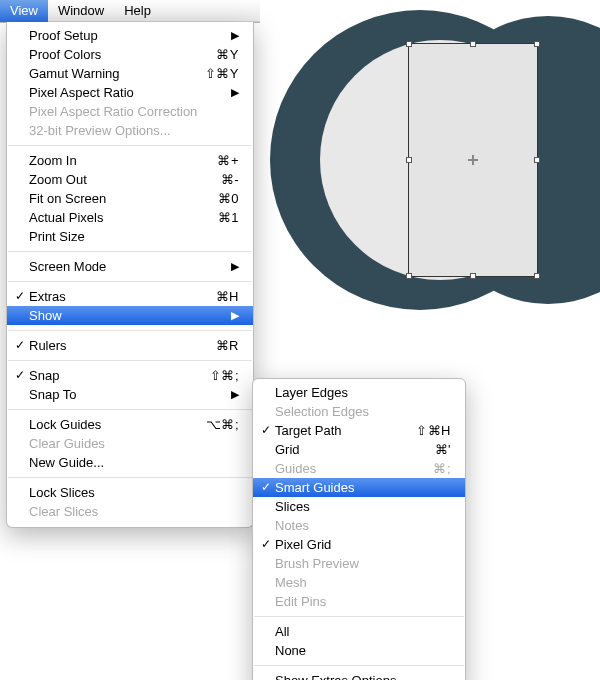 This screenshot has height=680, width=600. Describe the element at coordinates (133, 112) in the screenshot. I see `menu-item-label: Pixel Aspect Ratio Correction` at that location.